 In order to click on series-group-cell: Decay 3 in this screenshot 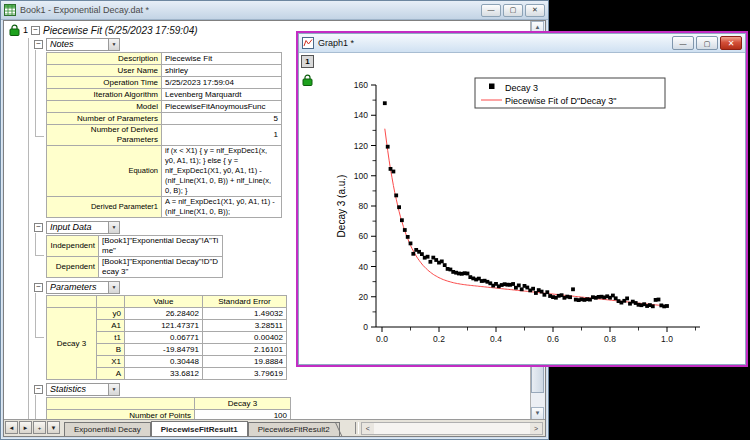, I will do `click(72, 344)`.